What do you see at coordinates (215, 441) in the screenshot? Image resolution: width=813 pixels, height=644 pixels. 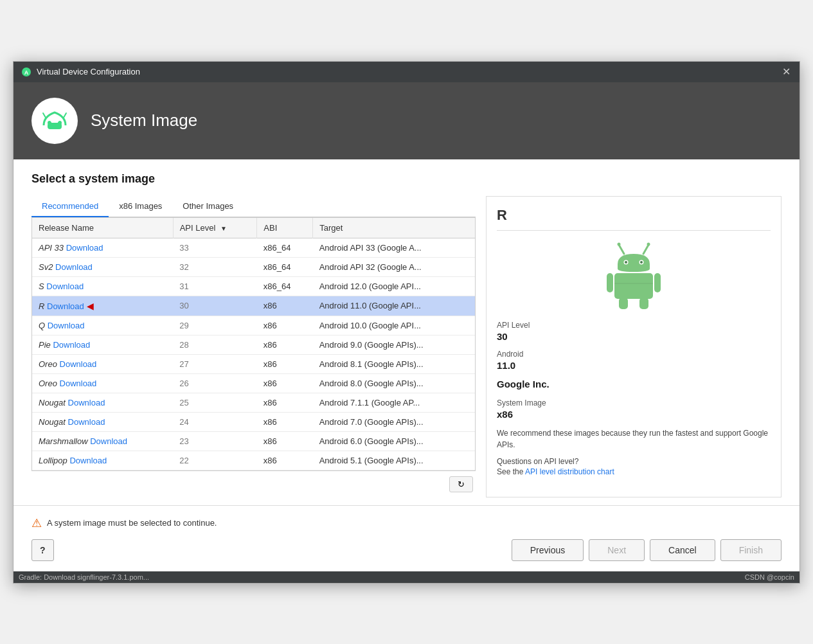 I see `cell-api-level: 23` at bounding box center [215, 441].